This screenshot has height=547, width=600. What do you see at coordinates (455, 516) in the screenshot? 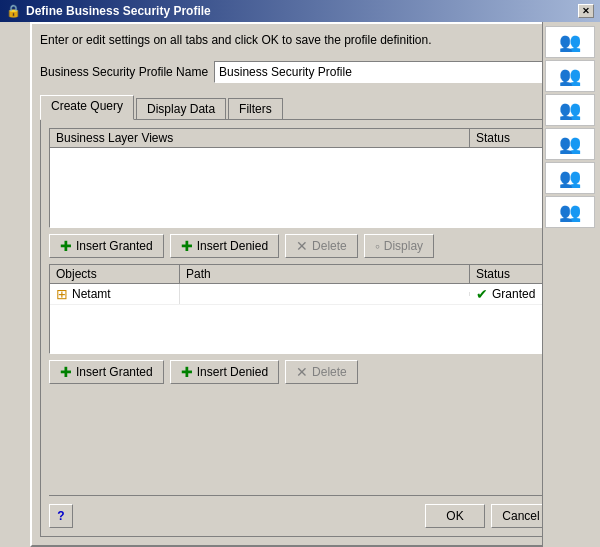
I see `ok-button: OK` at bounding box center [455, 516].